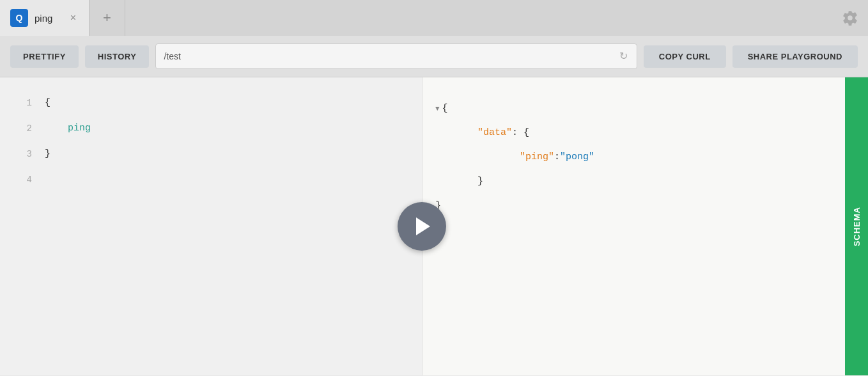 The image size is (868, 376). I want to click on code-line-1: 1 {, so click(217, 103).